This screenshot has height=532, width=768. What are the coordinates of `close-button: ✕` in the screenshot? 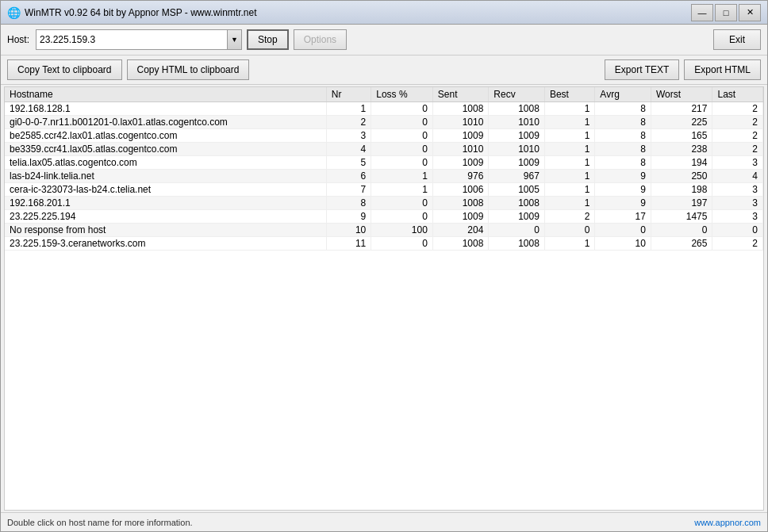 It's located at (750, 13).